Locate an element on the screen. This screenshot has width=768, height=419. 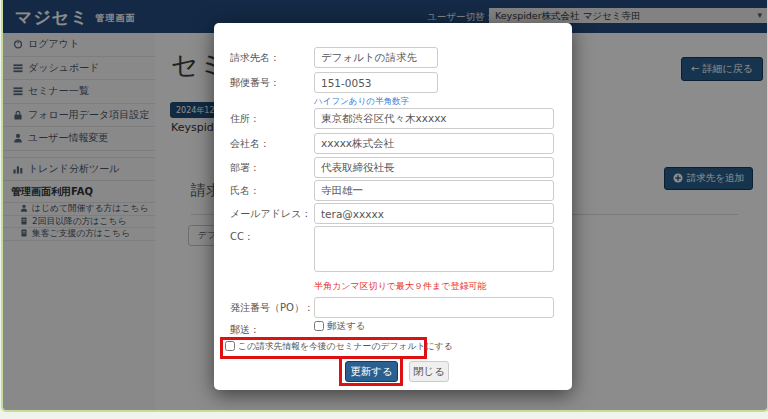
mail-checkbox is located at coordinates (319, 326).